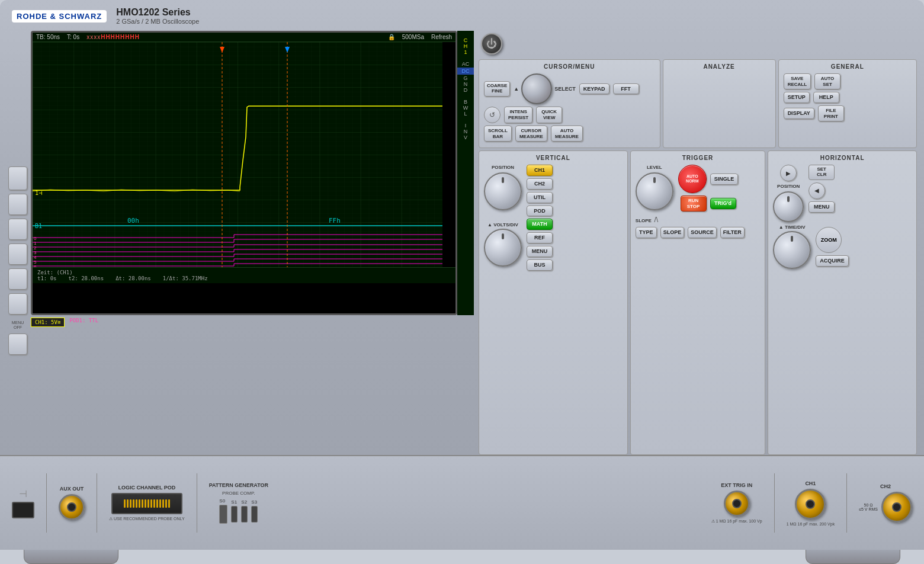 This screenshot has width=924, height=564. What do you see at coordinates (147, 504) in the screenshot?
I see `logic-pod-connector` at bounding box center [147, 504].